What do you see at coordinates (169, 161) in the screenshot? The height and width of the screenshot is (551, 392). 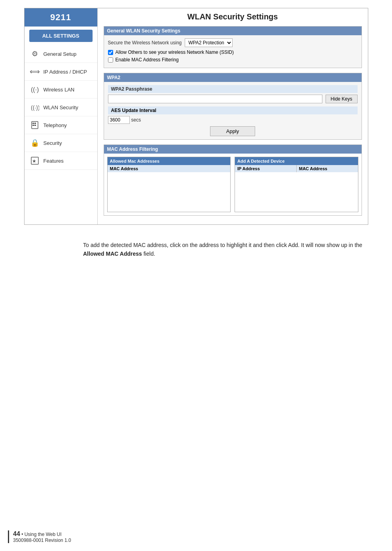 I see `allowed-mac-header: Allowed Mac Addresses` at bounding box center [169, 161].